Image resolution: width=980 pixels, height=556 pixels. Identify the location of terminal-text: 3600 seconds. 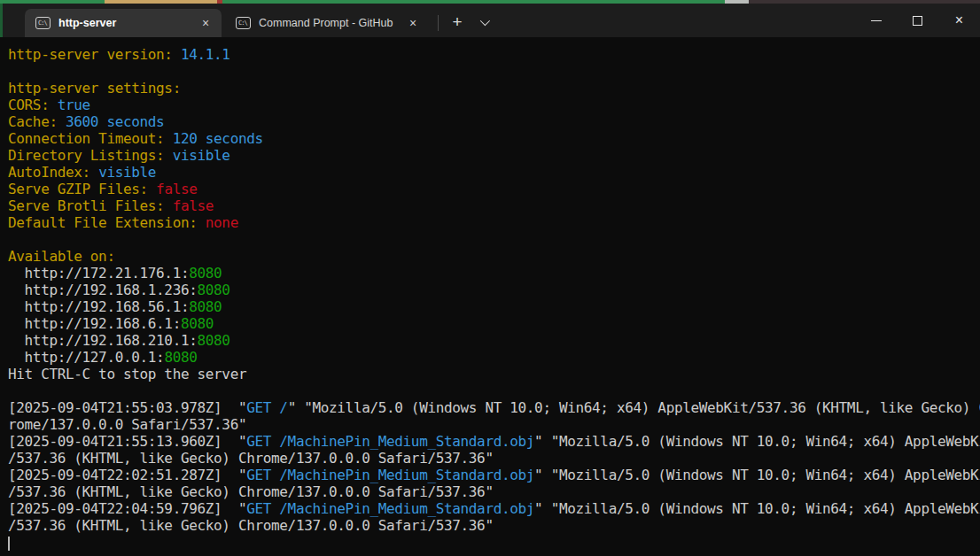
(115, 122).